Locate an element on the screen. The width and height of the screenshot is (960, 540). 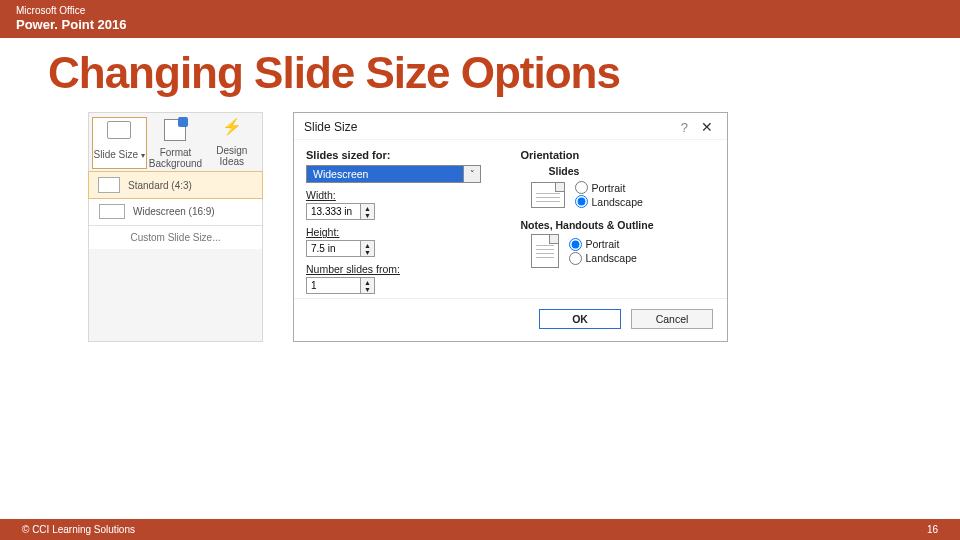
ribbon-customize-group: Slide Size ▾ Format Background ⚡ Design … is located at coordinates (176, 227).